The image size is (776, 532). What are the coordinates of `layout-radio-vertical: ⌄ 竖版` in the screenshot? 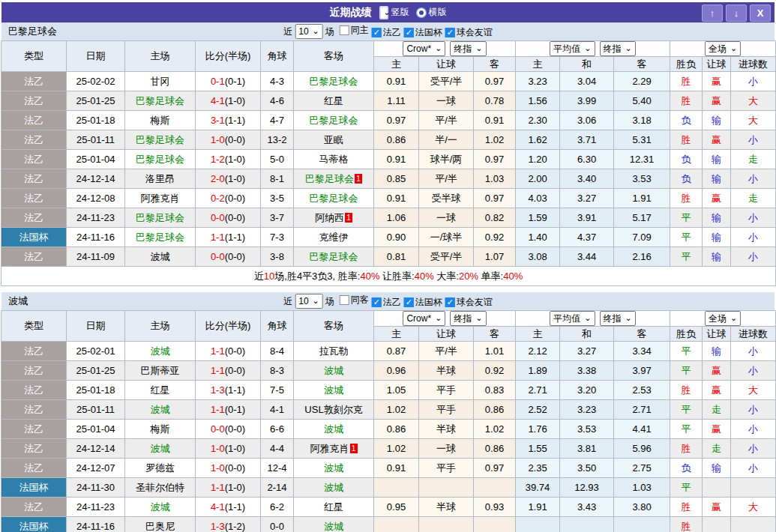 It's located at (394, 13).